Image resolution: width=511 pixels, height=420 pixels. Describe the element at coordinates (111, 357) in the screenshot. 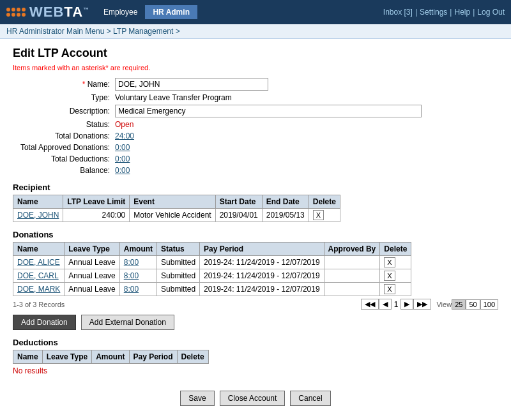

I see `deductions-col-amount: Amount` at that location.